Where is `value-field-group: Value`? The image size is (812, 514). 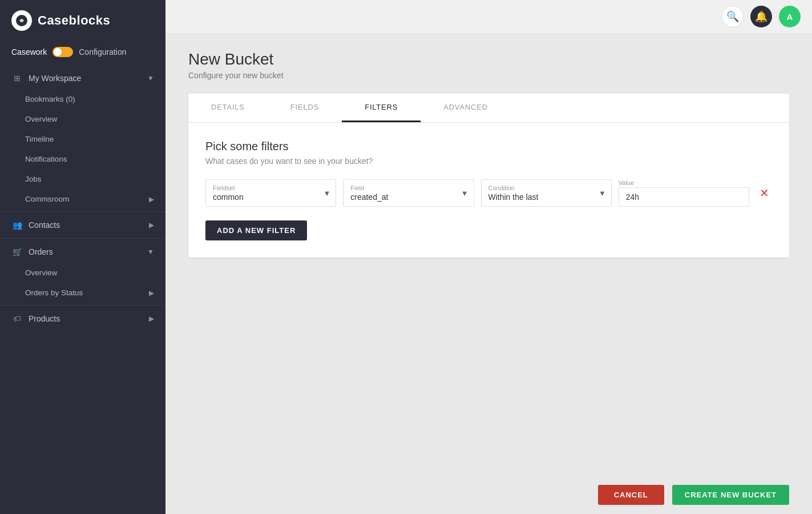
value-field-group: Value is located at coordinates (684, 193).